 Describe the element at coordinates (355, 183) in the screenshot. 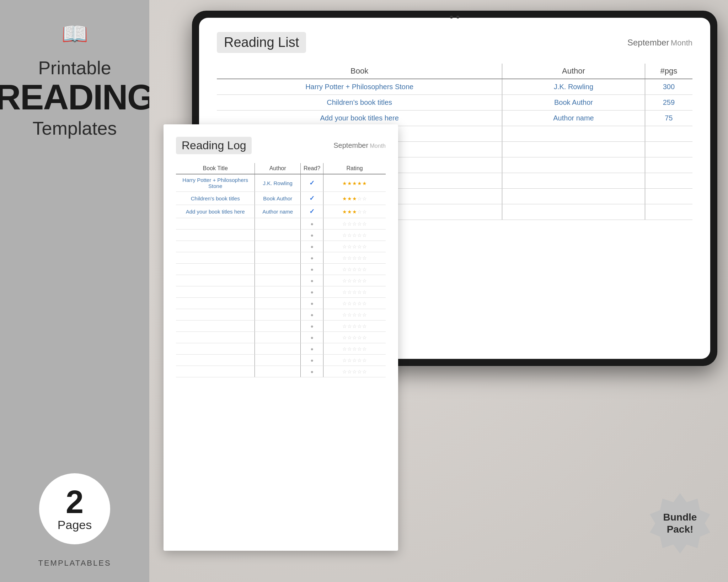

I see `log-rating-cell: ★★★★★` at that location.